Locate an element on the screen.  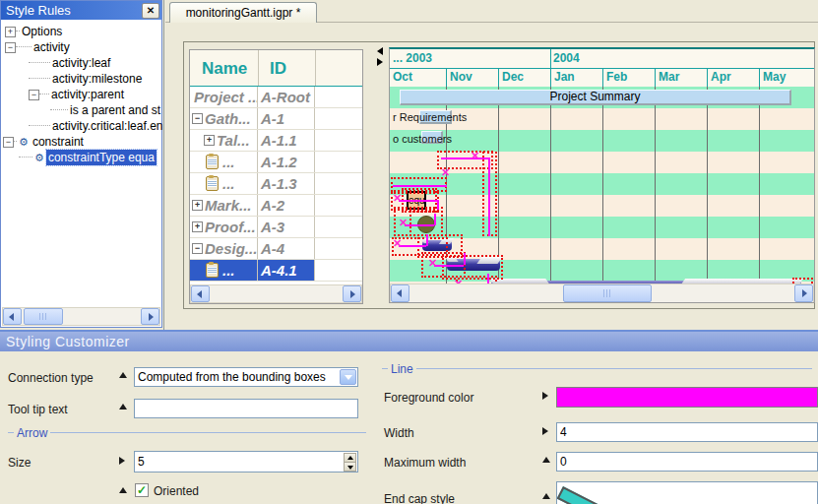
task-label: o customers is located at coordinates (422, 139).